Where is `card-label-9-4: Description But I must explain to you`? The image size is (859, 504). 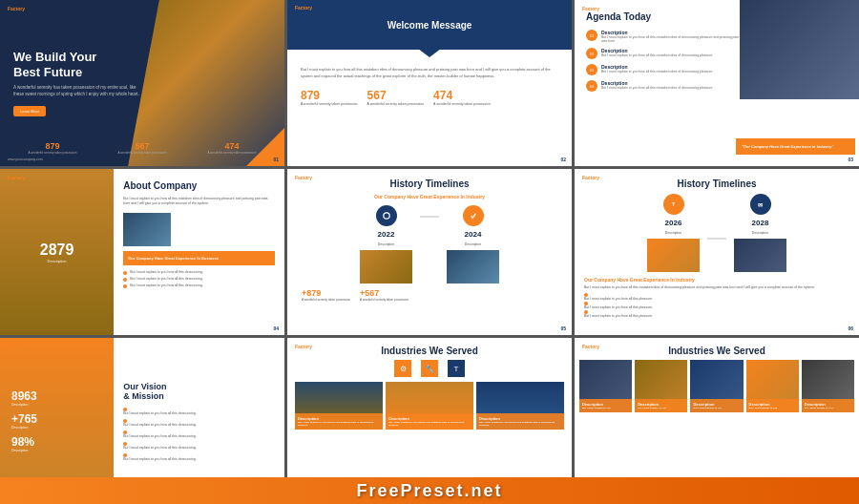
card-label-9-4: Description But I must explain to you is located at coordinates (773, 406).